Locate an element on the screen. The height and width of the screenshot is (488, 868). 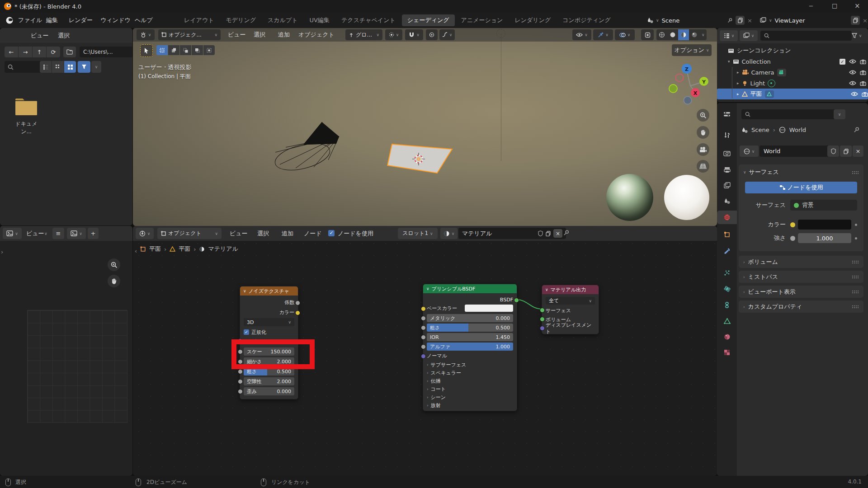
viewlayer-name: ViewLayer is located at coordinates (812, 21).